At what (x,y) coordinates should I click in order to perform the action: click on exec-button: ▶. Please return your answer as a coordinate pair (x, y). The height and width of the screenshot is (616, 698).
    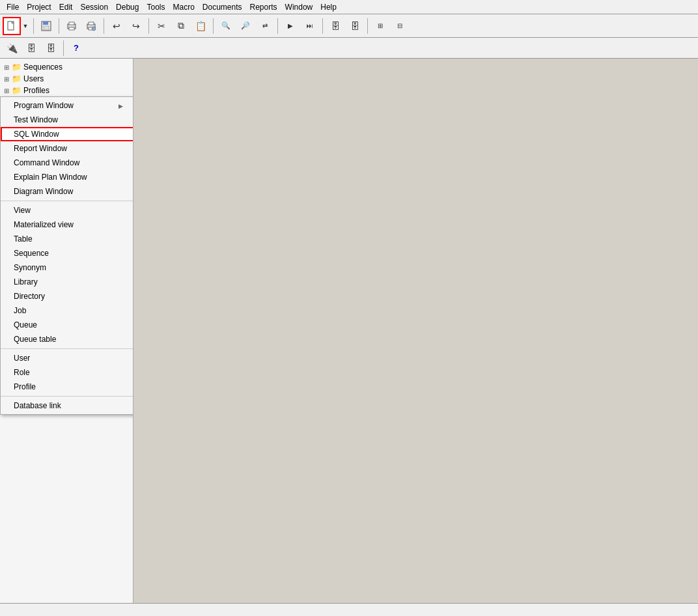
    Looking at the image, I should click on (290, 26).